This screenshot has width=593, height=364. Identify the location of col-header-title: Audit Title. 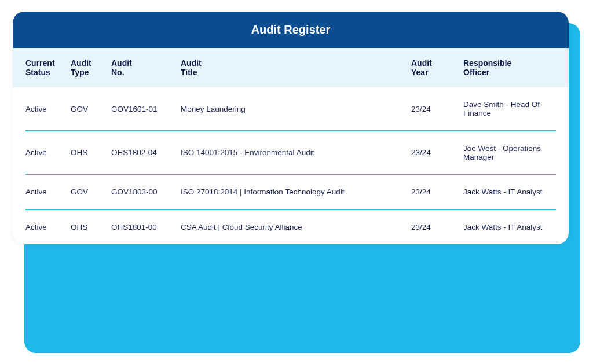
(296, 68).